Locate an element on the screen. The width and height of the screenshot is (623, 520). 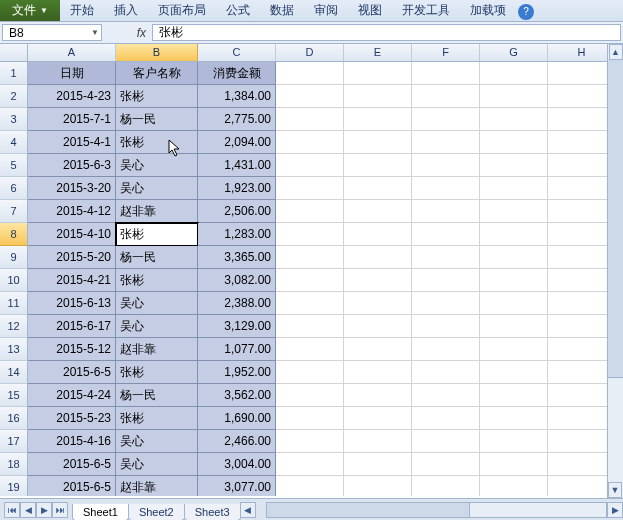
col-header-A: A is located at coordinates (72, 52).